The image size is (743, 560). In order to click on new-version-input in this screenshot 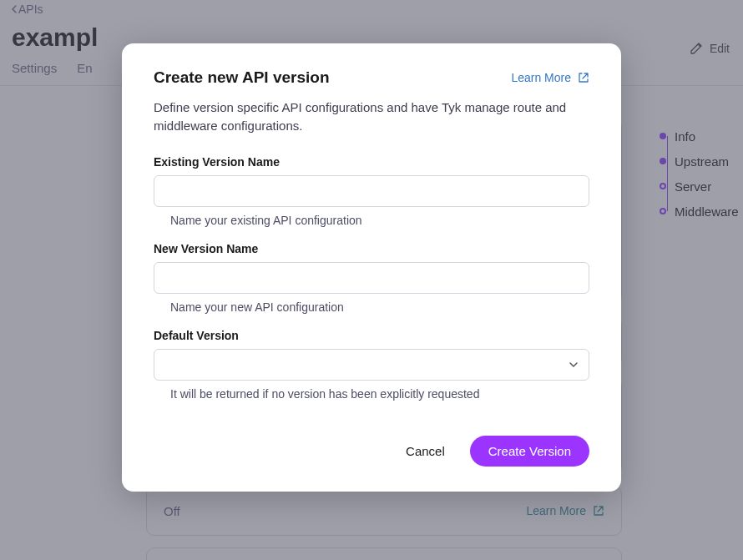, I will do `click(372, 278)`.